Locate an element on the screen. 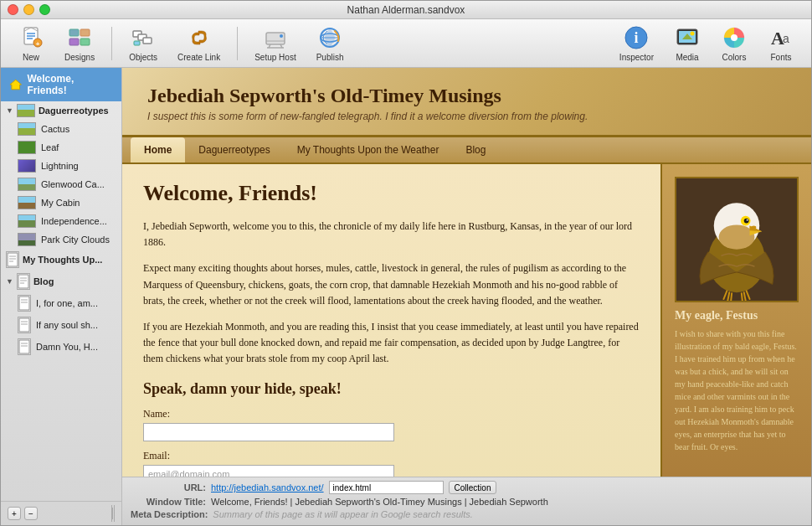  remove-page-button: − is located at coordinates (31, 513).